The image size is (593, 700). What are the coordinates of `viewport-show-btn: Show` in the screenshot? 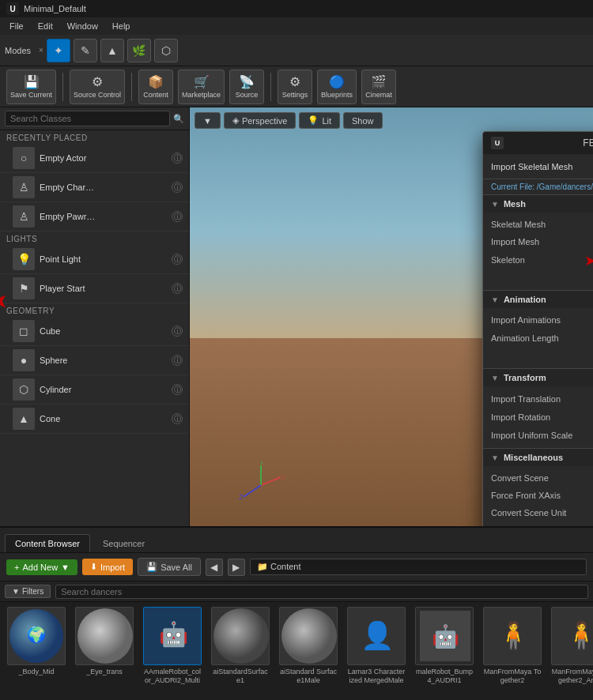 It's located at (363, 120).